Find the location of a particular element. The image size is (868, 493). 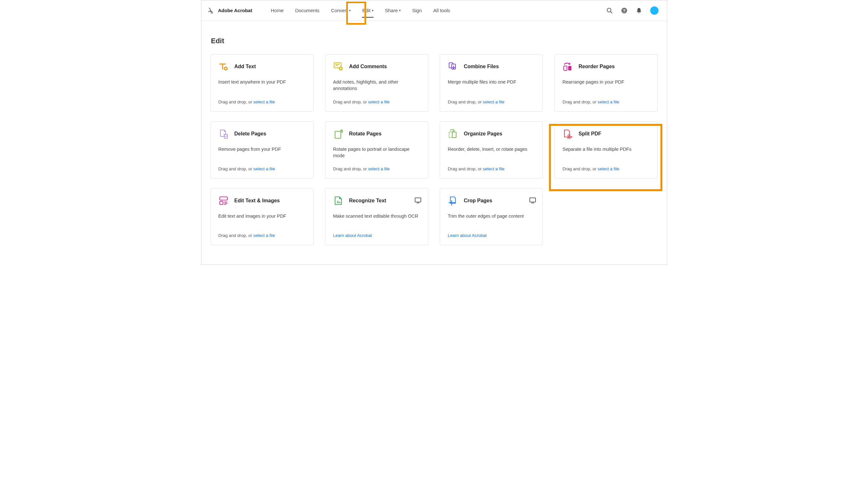

card-title: Add Comments is located at coordinates (368, 66).